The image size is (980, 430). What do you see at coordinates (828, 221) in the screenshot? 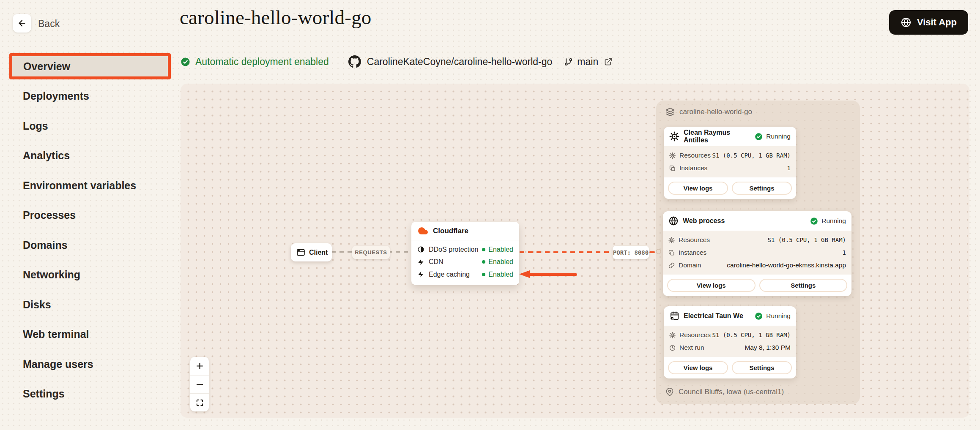
I see `status-badge: Running` at bounding box center [828, 221].